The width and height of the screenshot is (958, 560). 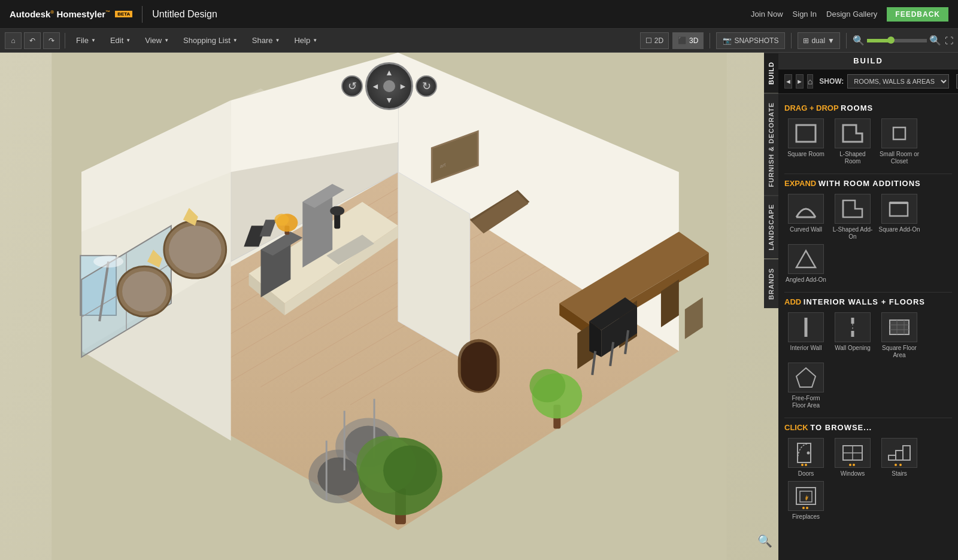 I want to click on free-form-floor-label: Free-Form Floor Area, so click(x=806, y=402).